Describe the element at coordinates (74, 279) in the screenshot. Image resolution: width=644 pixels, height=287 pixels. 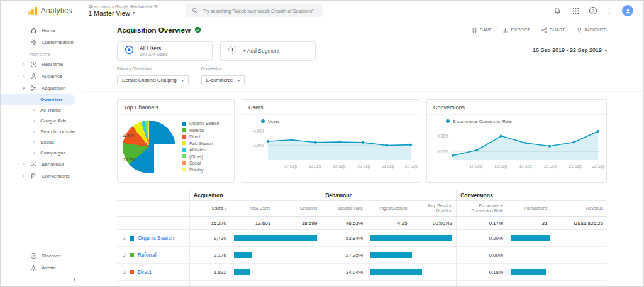
I see `collapse-sidebar-icon: ‹` at that location.